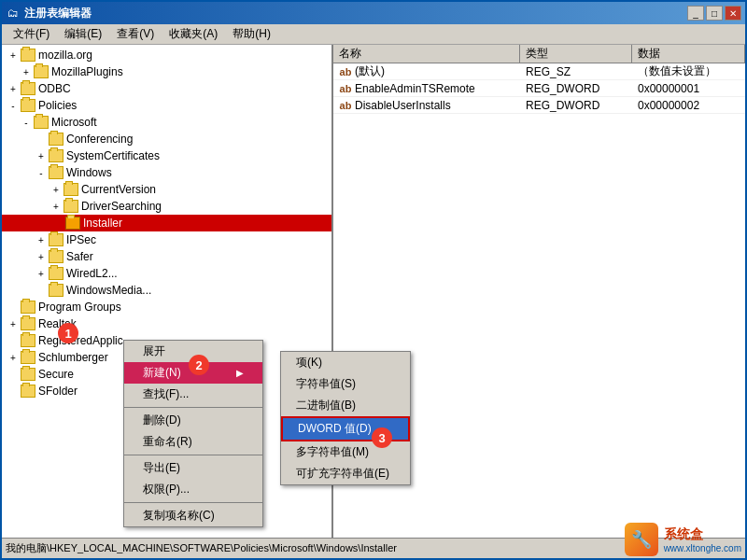 This screenshot has height=560, width=747. I want to click on expand-windowsmedia, so click(41, 290).